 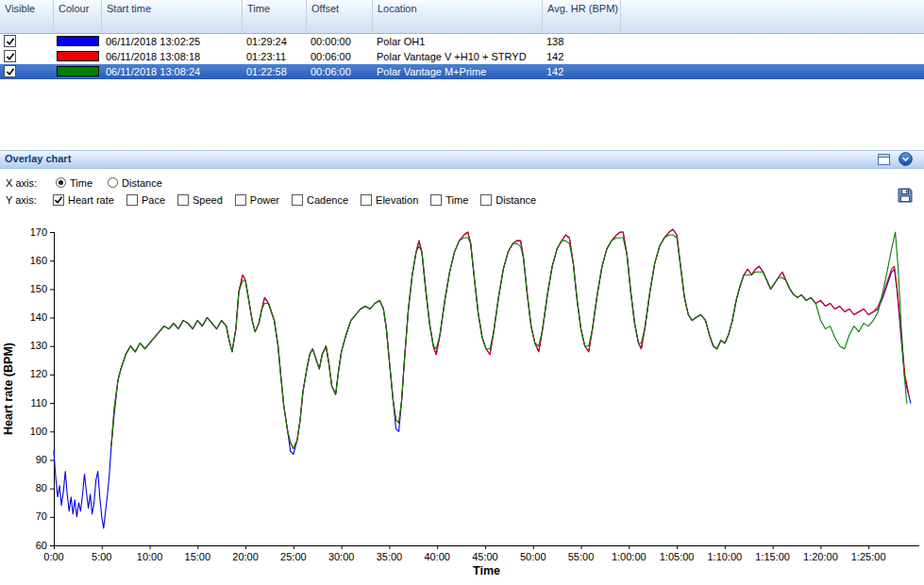 I want to click on x-tick-label: 20:00, so click(x=245, y=557).